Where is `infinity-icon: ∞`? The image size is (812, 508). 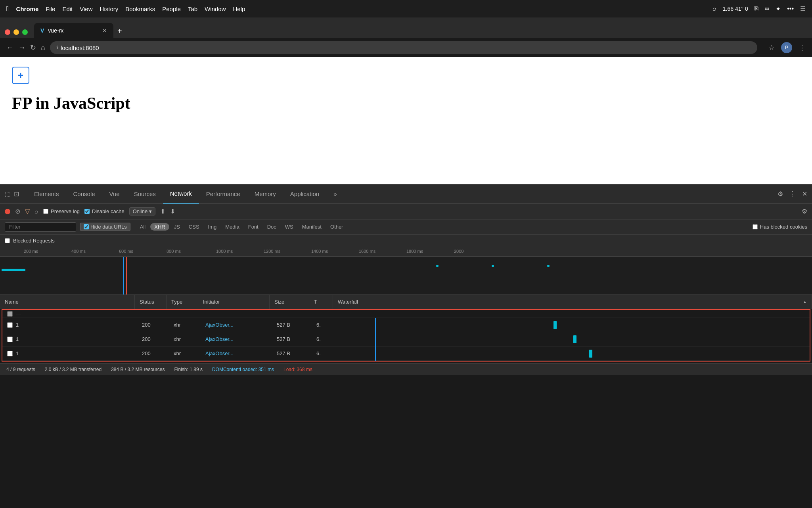 infinity-icon: ∞ is located at coordinates (767, 9).